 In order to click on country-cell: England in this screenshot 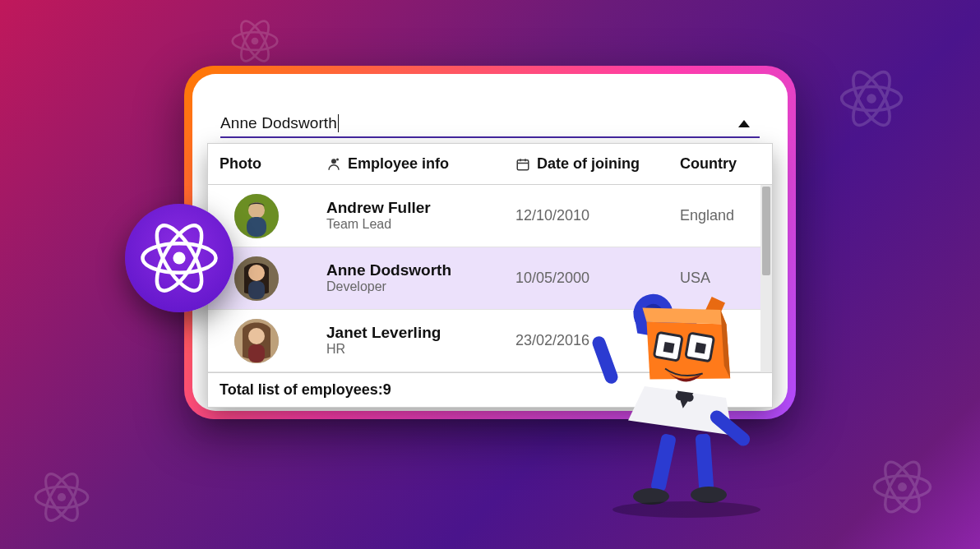, I will do `click(719, 215)`.